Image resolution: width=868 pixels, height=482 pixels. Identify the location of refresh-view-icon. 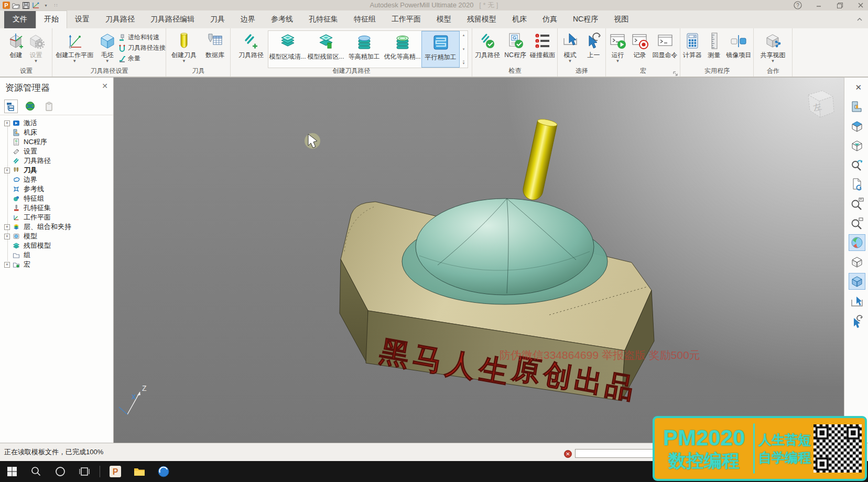
(857, 165).